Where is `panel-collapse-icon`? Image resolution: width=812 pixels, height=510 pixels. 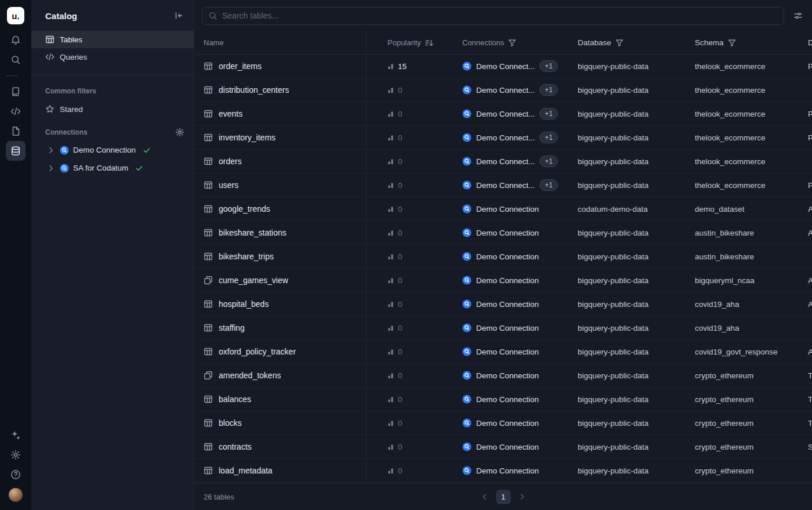 panel-collapse-icon is located at coordinates (179, 16).